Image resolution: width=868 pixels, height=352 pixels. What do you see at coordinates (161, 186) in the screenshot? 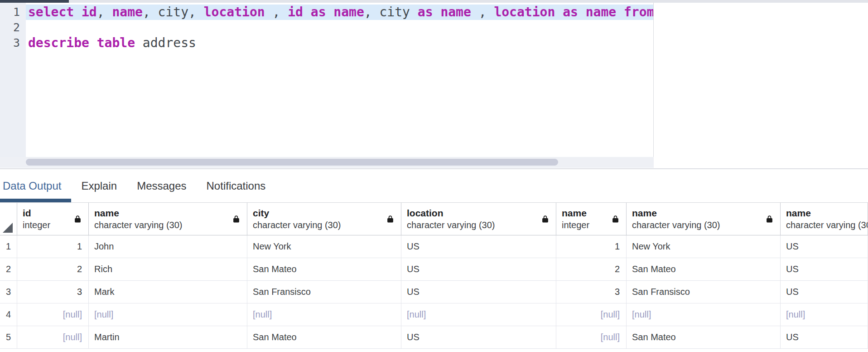
I see `tab-messages: Messages` at bounding box center [161, 186].